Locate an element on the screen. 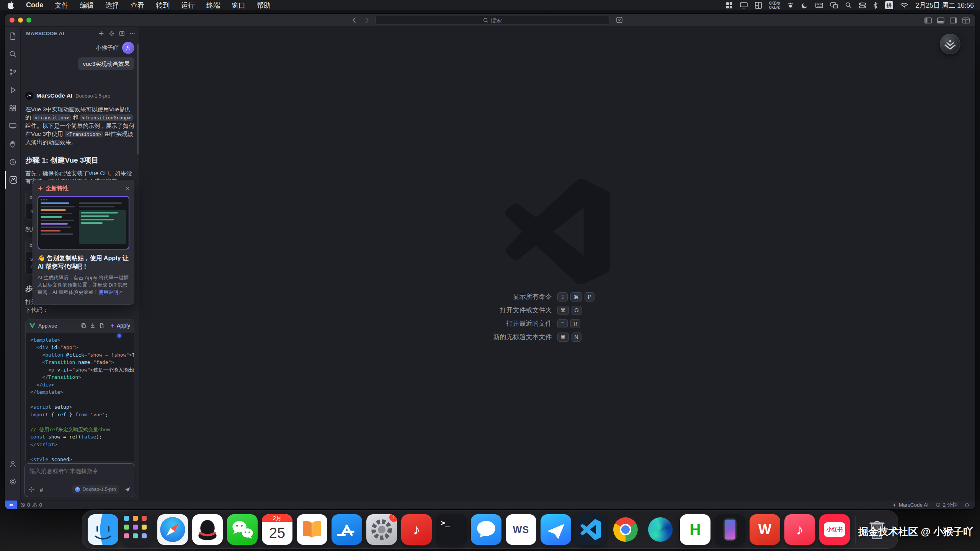  dock-wps: WS is located at coordinates (521, 530).